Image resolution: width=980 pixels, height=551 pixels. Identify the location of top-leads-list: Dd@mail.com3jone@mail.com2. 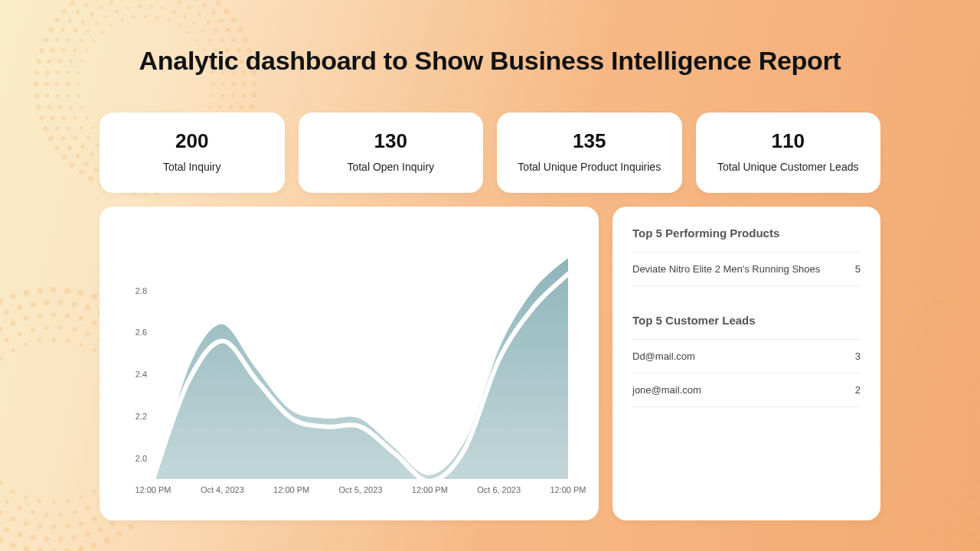
(746, 373).